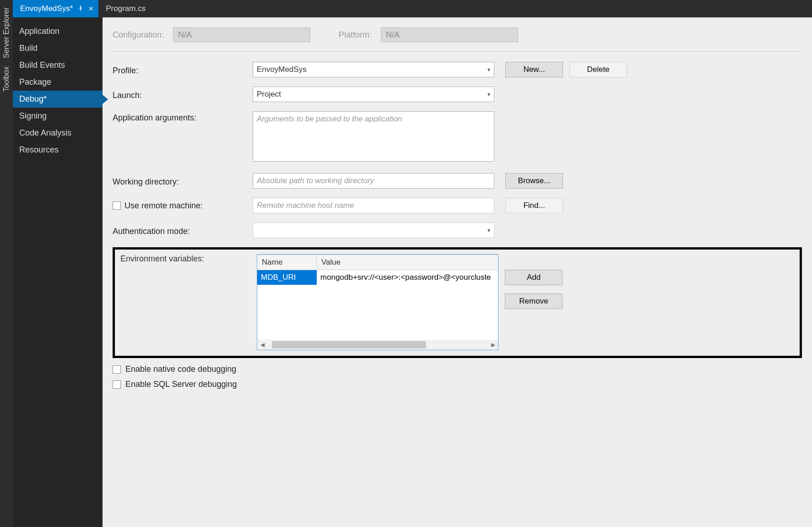 The height and width of the screenshot is (527, 812). What do you see at coordinates (180, 117) in the screenshot?
I see `appargs-label: Application arguments:` at bounding box center [180, 117].